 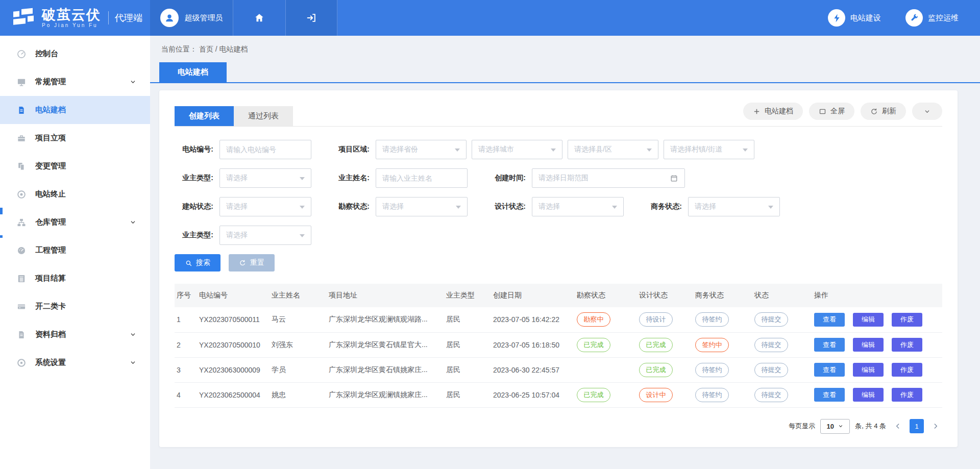 I want to click on sidebar-scrollbar-thumb, so click(x=1, y=211).